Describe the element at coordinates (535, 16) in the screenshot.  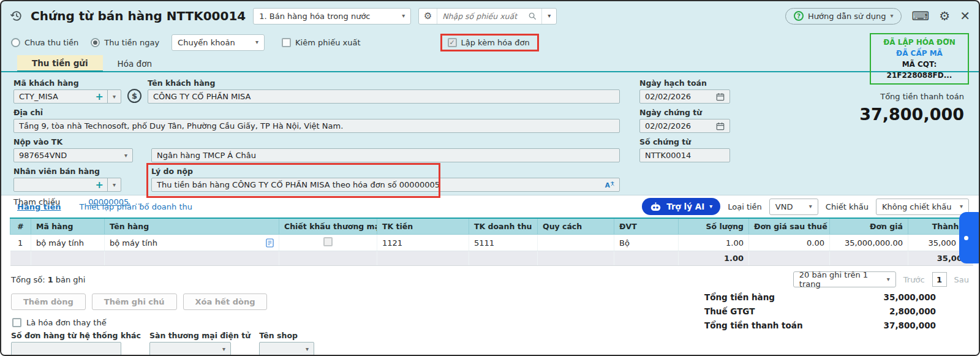
I see `search-icon` at that location.